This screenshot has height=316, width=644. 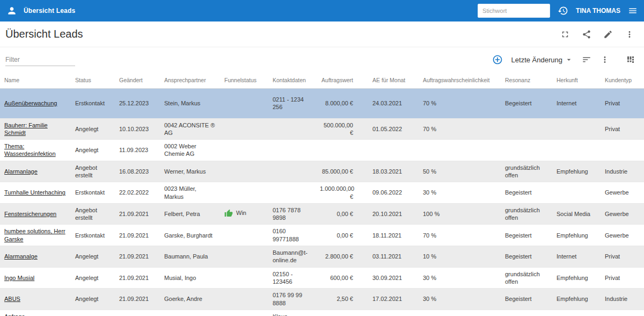 I want to click on lead-name-link: Alarmanalge, so click(x=21, y=256).